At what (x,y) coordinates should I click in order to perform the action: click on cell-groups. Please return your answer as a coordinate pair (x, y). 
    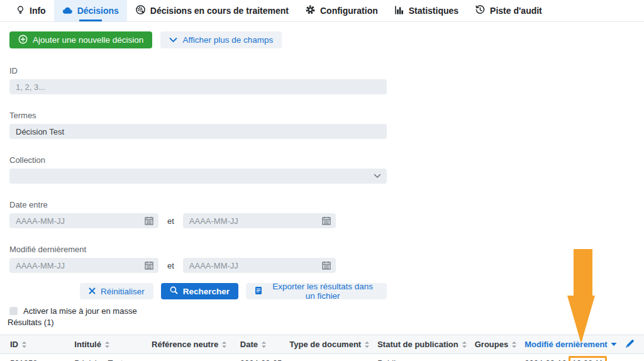
    Looking at the image, I should click on (494, 357).